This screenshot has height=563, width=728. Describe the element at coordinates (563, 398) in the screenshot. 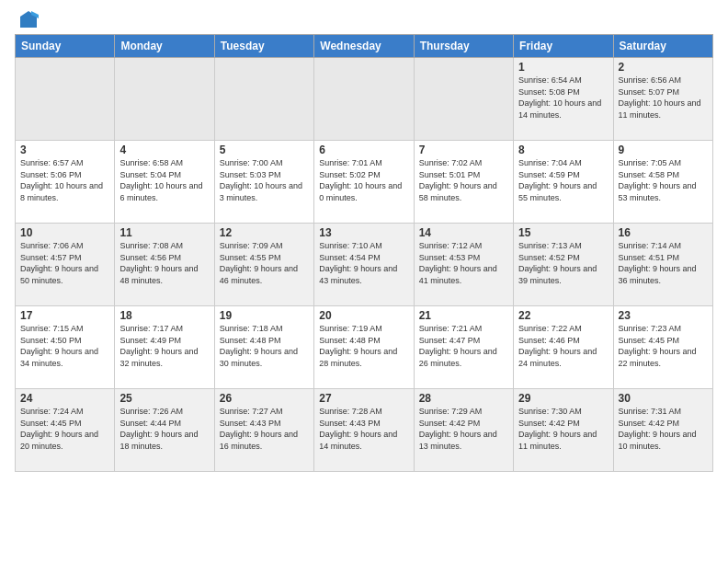

I see `day-number: 29` at that location.